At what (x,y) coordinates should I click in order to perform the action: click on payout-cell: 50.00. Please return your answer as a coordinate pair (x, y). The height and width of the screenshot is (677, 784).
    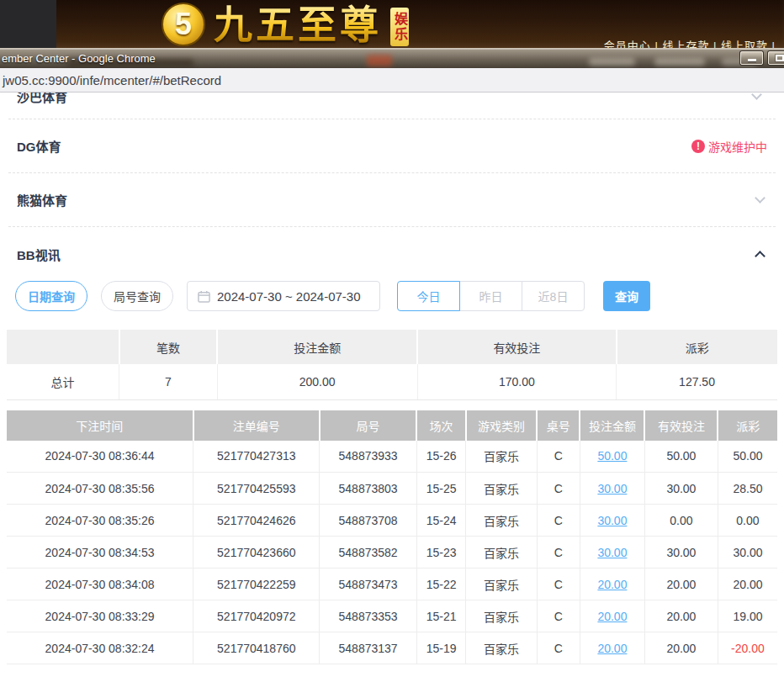
    Looking at the image, I should click on (747, 457).